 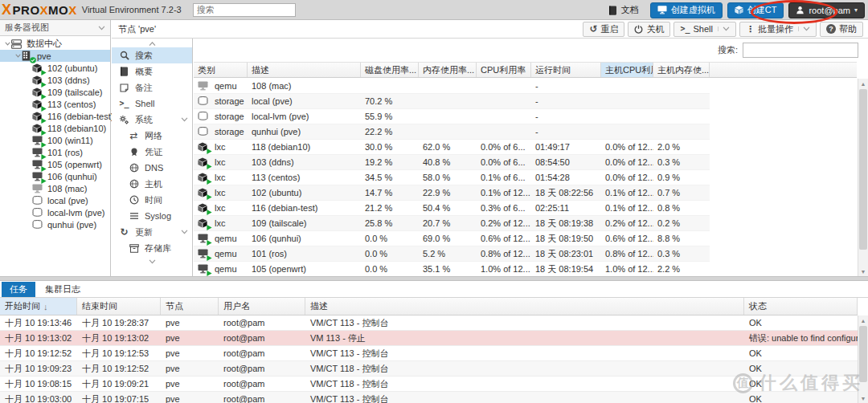 I want to click on task-row-error: 十月 10 19:13:02十月 10 19:13:02pveroot@pamV…, so click(x=429, y=339).